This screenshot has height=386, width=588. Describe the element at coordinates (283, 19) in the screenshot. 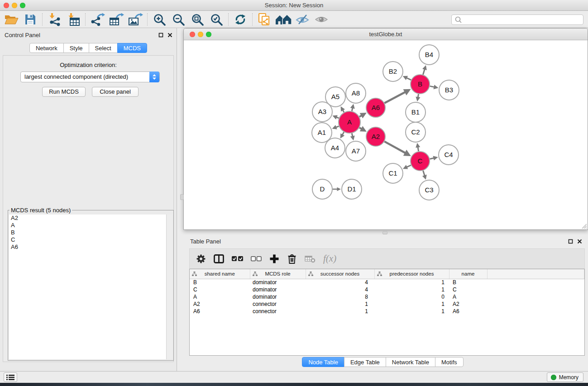

I see `networks-overview-button` at that location.